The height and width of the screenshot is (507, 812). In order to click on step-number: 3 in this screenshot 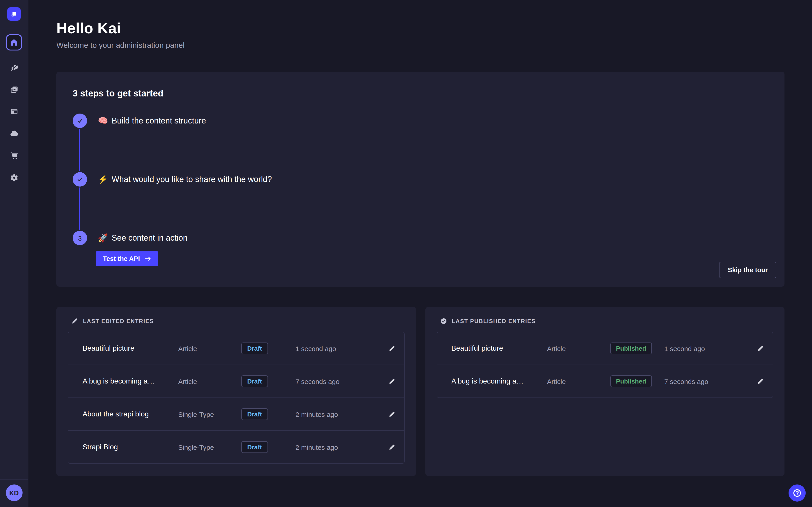, I will do `click(80, 238)`.